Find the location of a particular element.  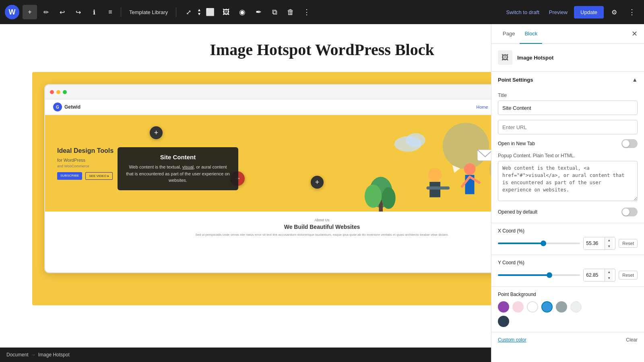

tab-page: Page is located at coordinates (509, 34).